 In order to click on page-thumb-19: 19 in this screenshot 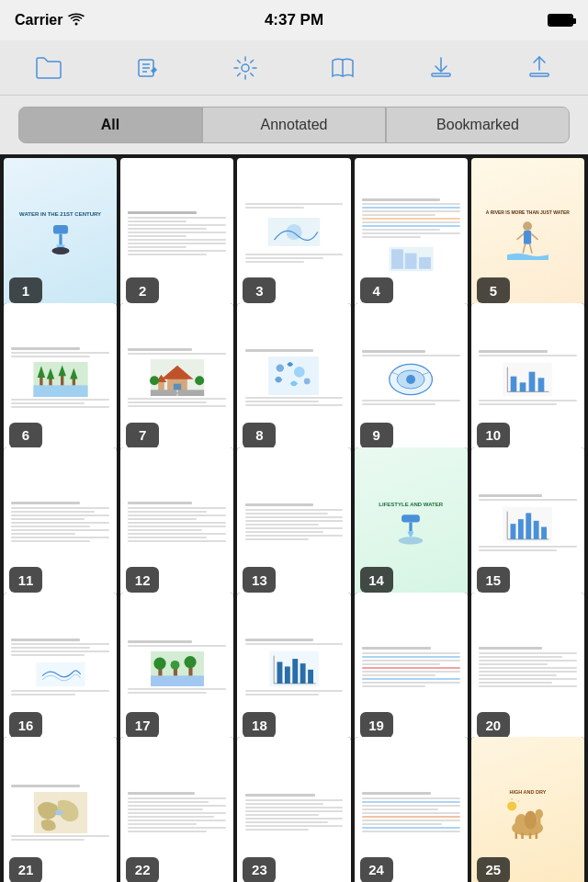, I will do `click(412, 668)`.